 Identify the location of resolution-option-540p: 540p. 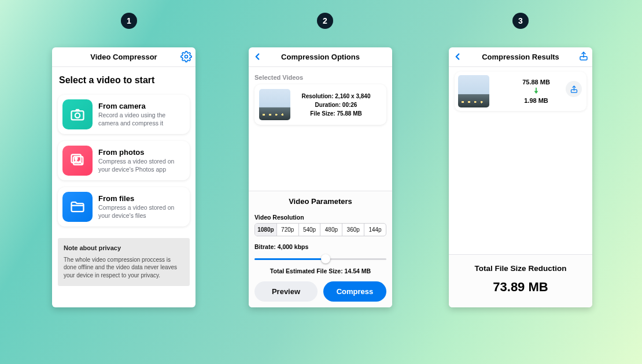
(310, 230).